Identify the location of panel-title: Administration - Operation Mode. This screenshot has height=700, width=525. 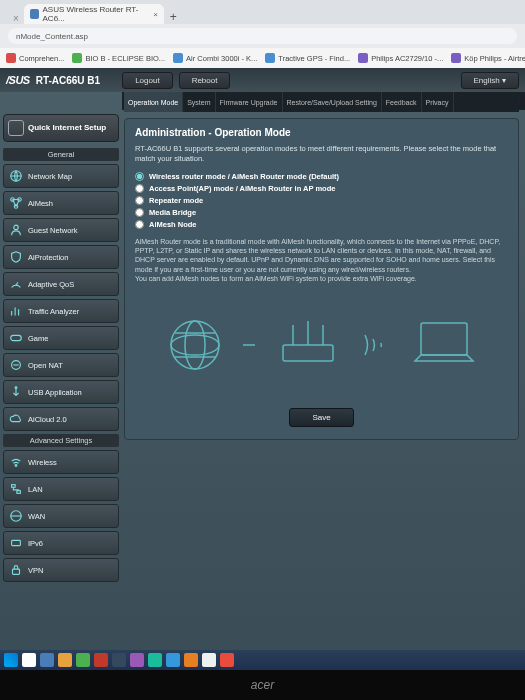
(322, 132).